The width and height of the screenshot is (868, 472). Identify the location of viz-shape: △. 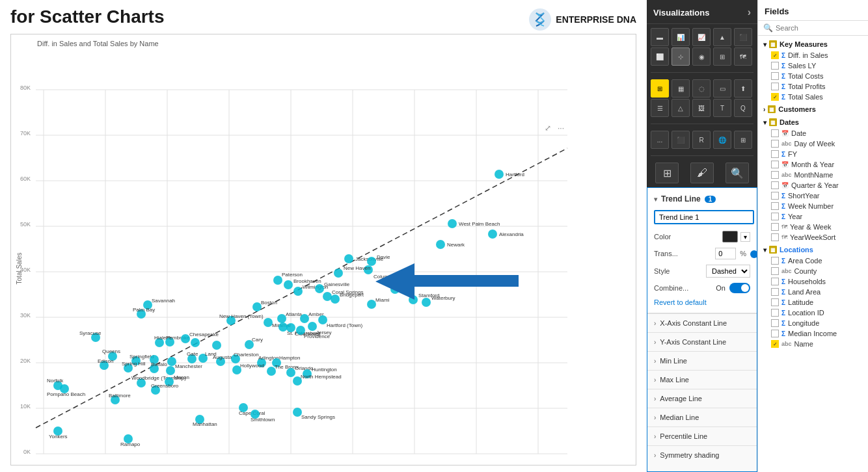
(681, 108).